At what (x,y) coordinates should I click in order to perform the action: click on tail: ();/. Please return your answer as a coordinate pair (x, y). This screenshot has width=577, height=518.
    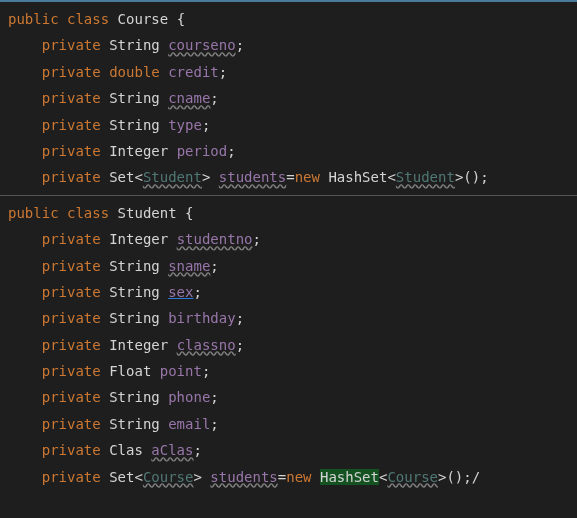
    Looking at the image, I should click on (463, 477).